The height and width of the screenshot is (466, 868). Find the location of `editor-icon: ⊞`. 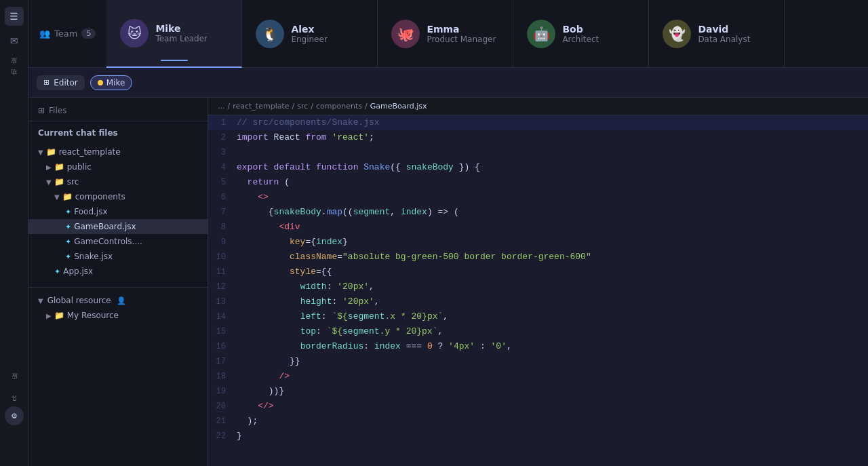

editor-icon: ⊞ is located at coordinates (46, 83).